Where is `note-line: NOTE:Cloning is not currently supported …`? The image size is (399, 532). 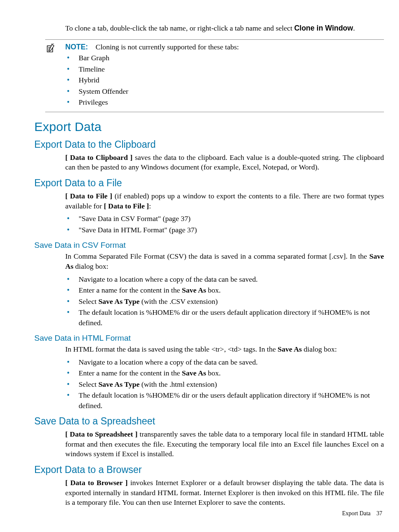
note-line: NOTE:Cloning is not currently supported … is located at coordinates (225, 47).